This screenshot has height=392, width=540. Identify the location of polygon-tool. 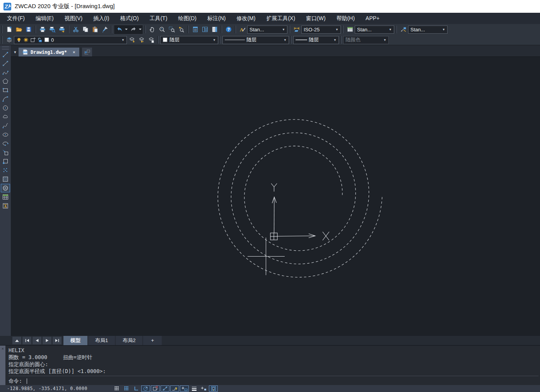
(5, 81).